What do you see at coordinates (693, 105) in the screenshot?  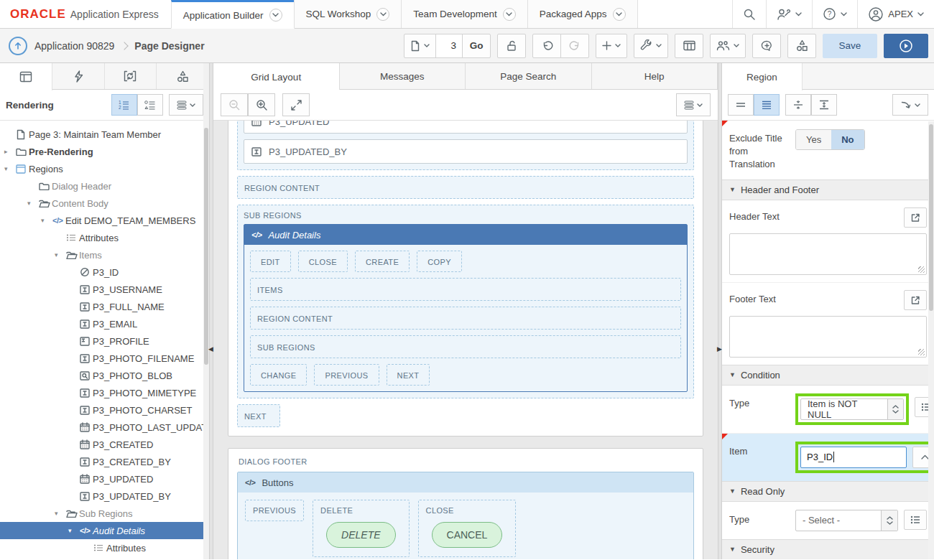 I see `layout-menu-button` at bounding box center [693, 105].